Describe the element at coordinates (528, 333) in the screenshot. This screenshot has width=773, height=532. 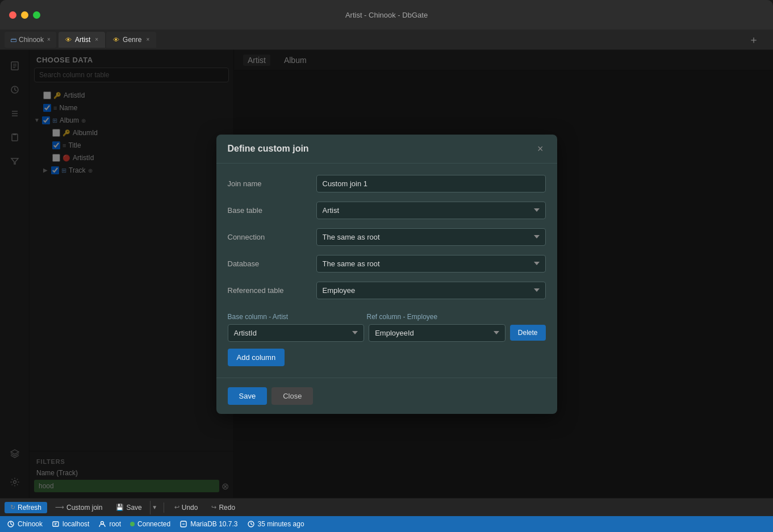
I see `delete-mapping-button: Delete` at that location.